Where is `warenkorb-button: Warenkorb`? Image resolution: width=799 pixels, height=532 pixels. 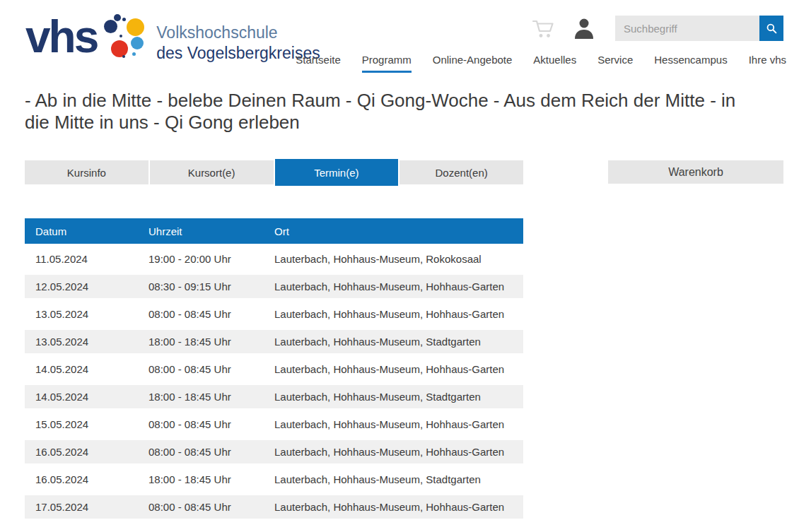 warenkorb-button: Warenkorb is located at coordinates (696, 172).